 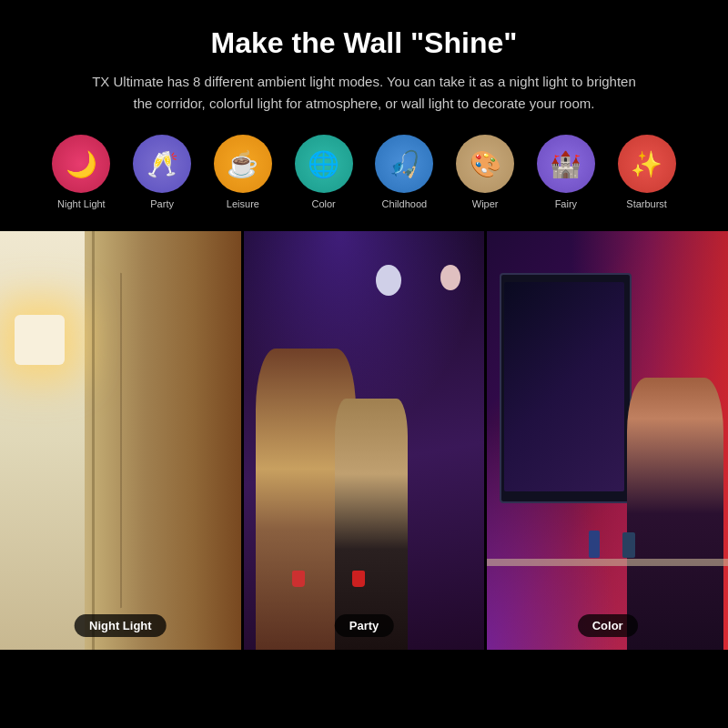 What do you see at coordinates (364, 43) in the screenshot?
I see `page-title: Make the Wall "Shine"` at bounding box center [364, 43].